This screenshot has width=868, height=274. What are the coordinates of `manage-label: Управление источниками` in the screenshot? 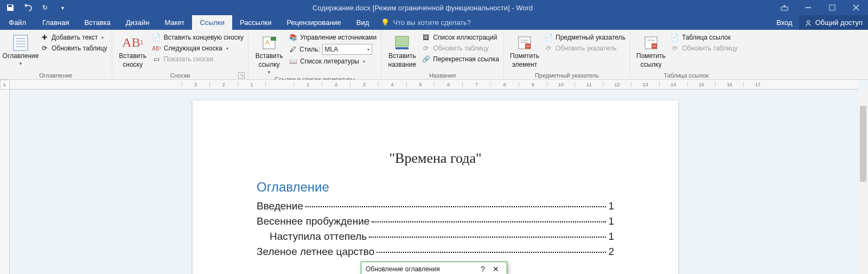 It's located at (339, 37).